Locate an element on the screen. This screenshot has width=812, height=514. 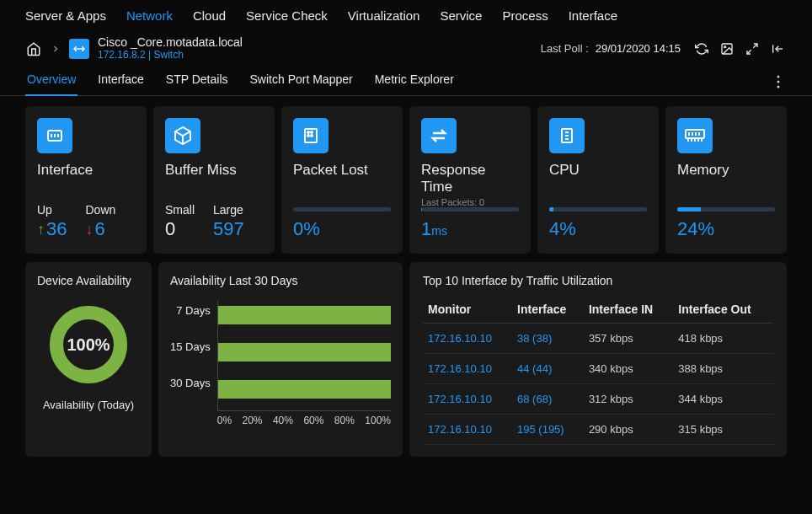
down-value: 6 is located at coordinates (99, 229).